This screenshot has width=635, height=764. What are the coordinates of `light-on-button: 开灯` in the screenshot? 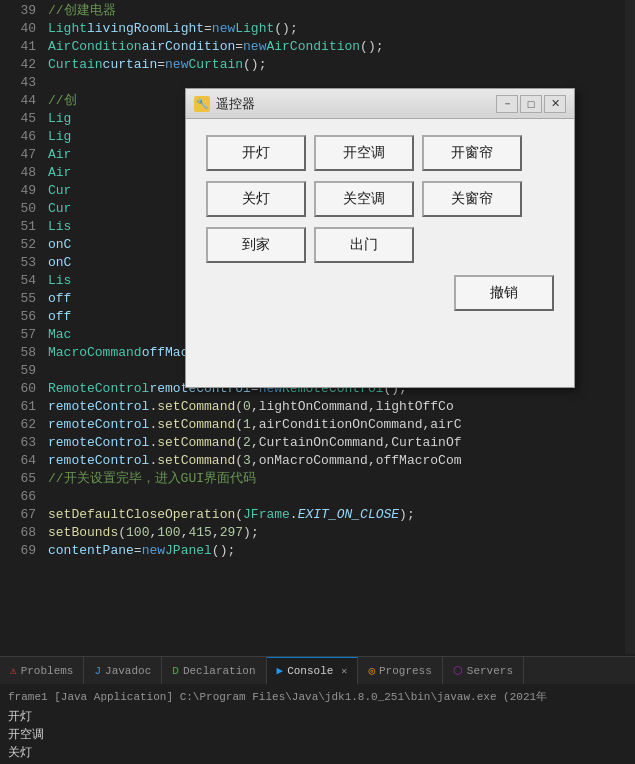 It's located at (256, 153).